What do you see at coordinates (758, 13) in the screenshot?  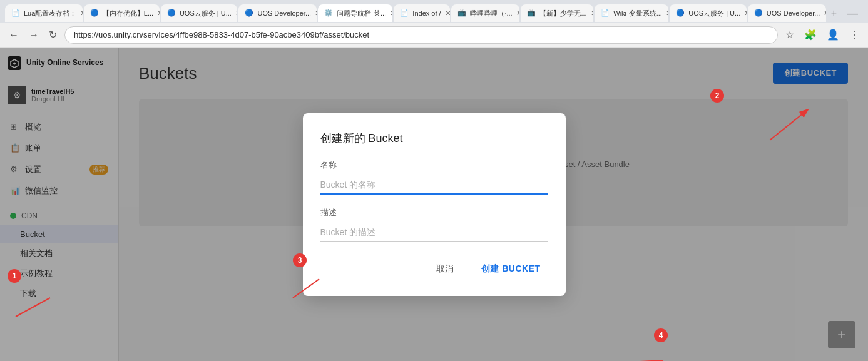 I see `tab-icon-11: 🔵` at bounding box center [758, 13].